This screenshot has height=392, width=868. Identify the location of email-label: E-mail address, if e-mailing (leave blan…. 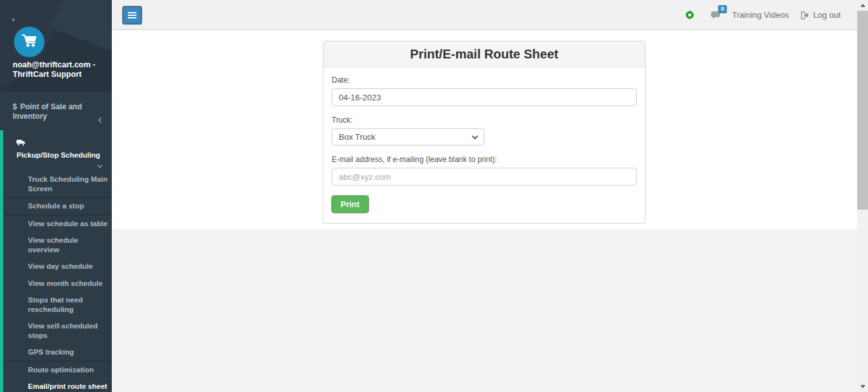
(484, 159).